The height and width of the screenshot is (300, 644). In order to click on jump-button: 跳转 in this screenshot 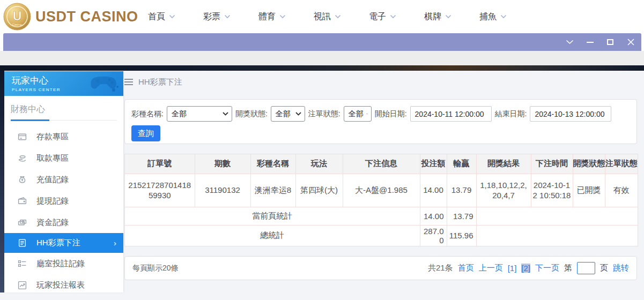, I will do `click(621, 268)`.